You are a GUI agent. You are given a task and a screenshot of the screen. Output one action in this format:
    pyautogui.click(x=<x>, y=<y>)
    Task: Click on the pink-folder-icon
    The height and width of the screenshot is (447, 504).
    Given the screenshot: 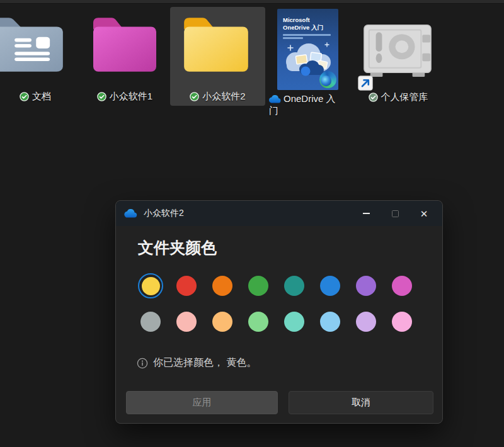 What is the action you would take?
    pyautogui.click(x=125, y=45)
    